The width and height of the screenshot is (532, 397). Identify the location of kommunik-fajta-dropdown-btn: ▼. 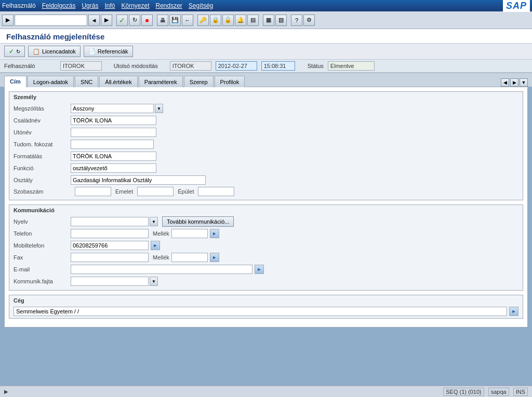
(154, 281).